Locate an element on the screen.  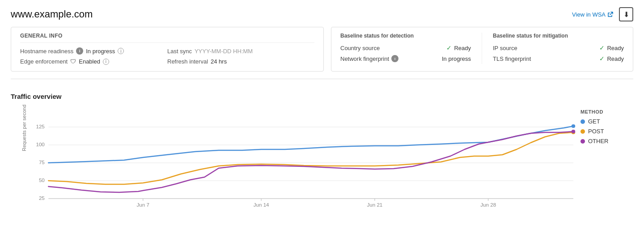
network-fingerprint-icon: i is located at coordinates (395, 59).